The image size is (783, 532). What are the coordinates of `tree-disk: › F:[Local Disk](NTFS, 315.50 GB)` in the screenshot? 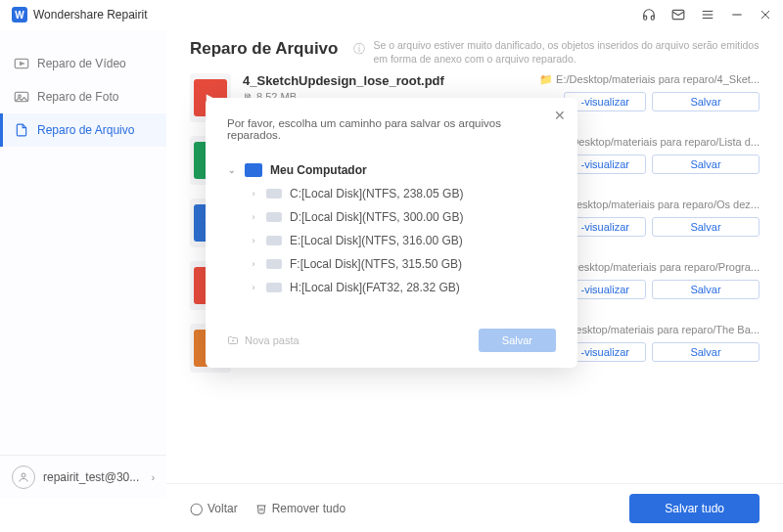 It's located at (402, 264).